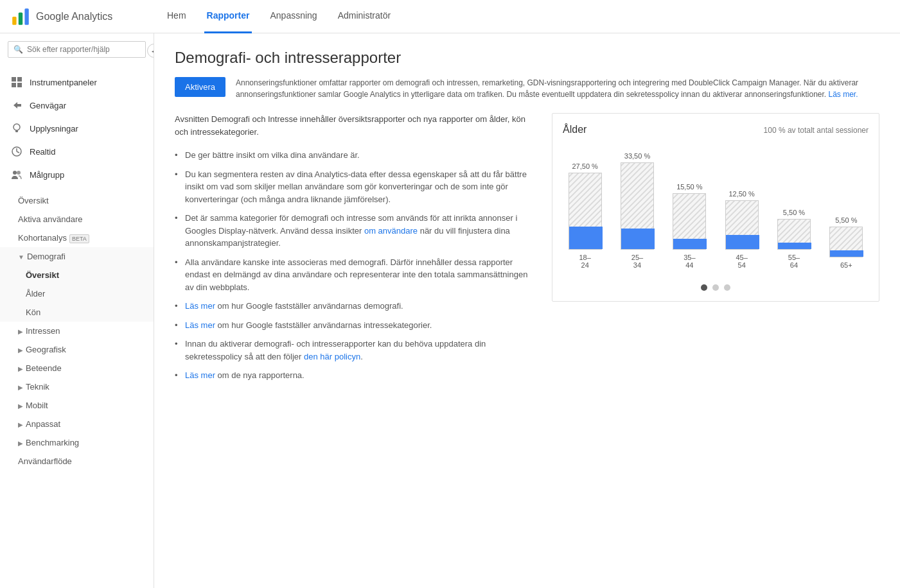  What do you see at coordinates (21, 406) in the screenshot?
I see `mobilt-expand-arrow: ▶` at bounding box center [21, 406].